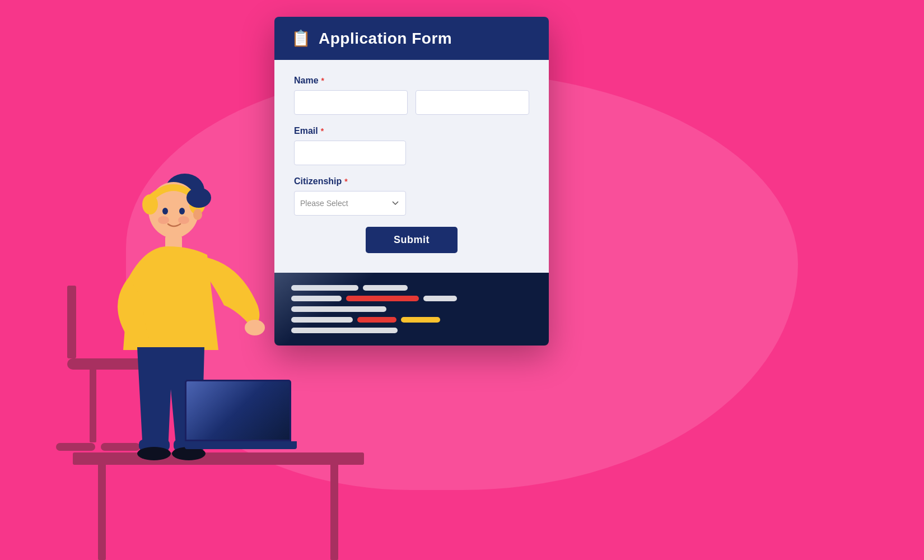 Image resolution: width=924 pixels, height=560 pixels. Describe the element at coordinates (473, 102) in the screenshot. I see `last-name-input` at that location.